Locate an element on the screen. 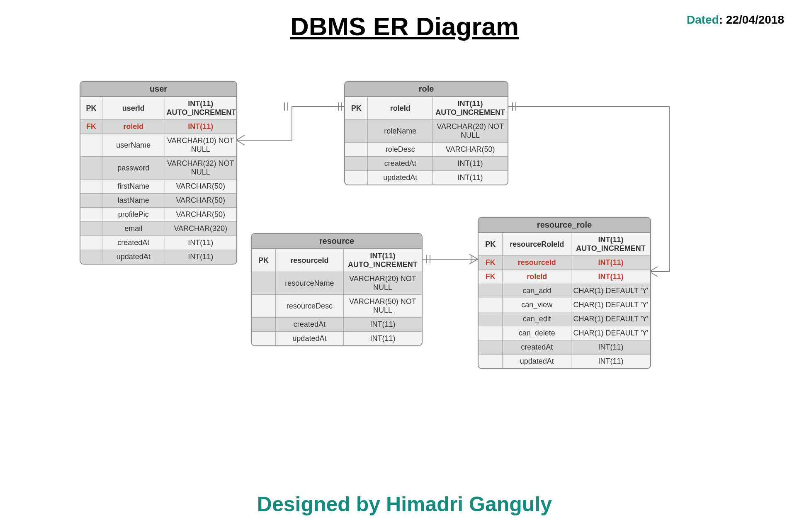 This screenshot has width=809, height=532. column-cell: userName is located at coordinates (134, 145).